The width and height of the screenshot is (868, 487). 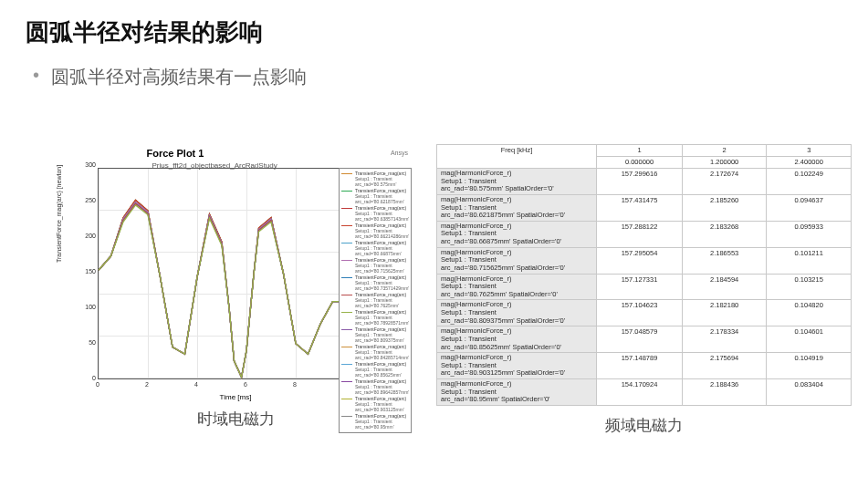 What do you see at coordinates (640, 182) in the screenshot?
I see `cell-value: 157.299616` at bounding box center [640, 182].